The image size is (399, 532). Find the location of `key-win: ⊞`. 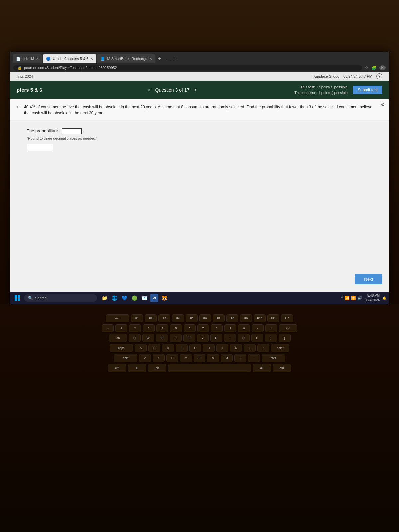

key-win: ⊞ is located at coordinates (137, 368).